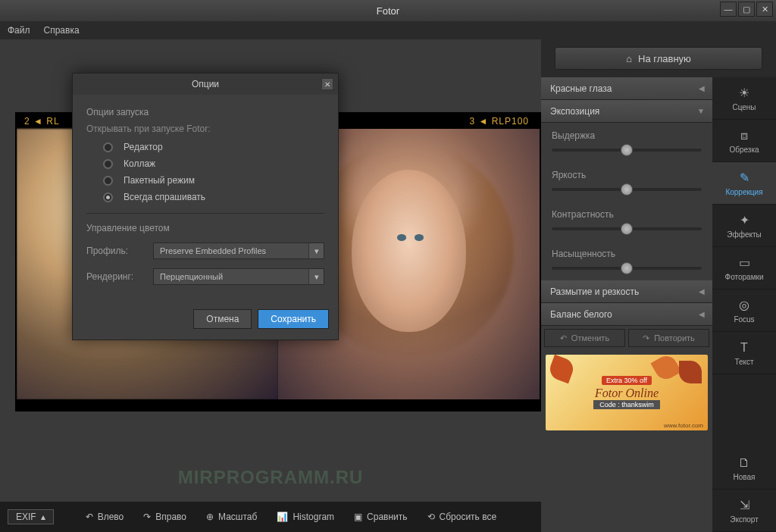 The width and height of the screenshot is (776, 532). What do you see at coordinates (327, 84) in the screenshot?
I see `dialog-close-button: ✕` at bounding box center [327, 84].